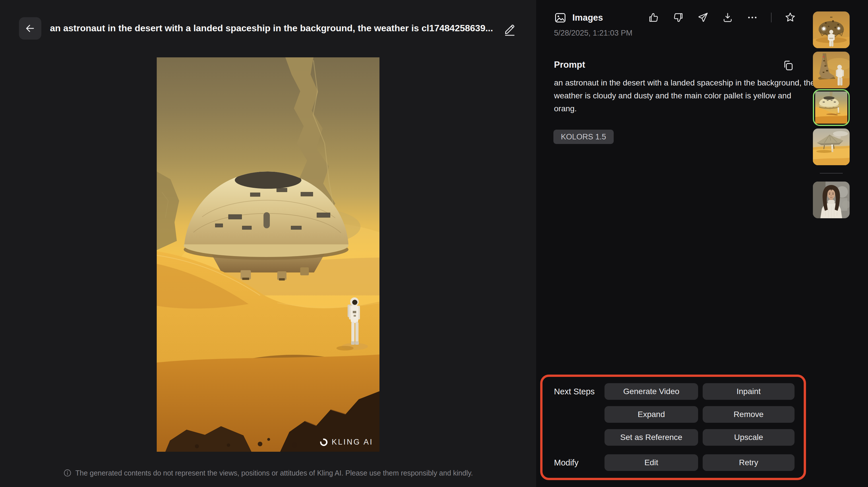  What do you see at coordinates (574, 391) in the screenshot?
I see `next-steps-label: Next Steps` at bounding box center [574, 391].